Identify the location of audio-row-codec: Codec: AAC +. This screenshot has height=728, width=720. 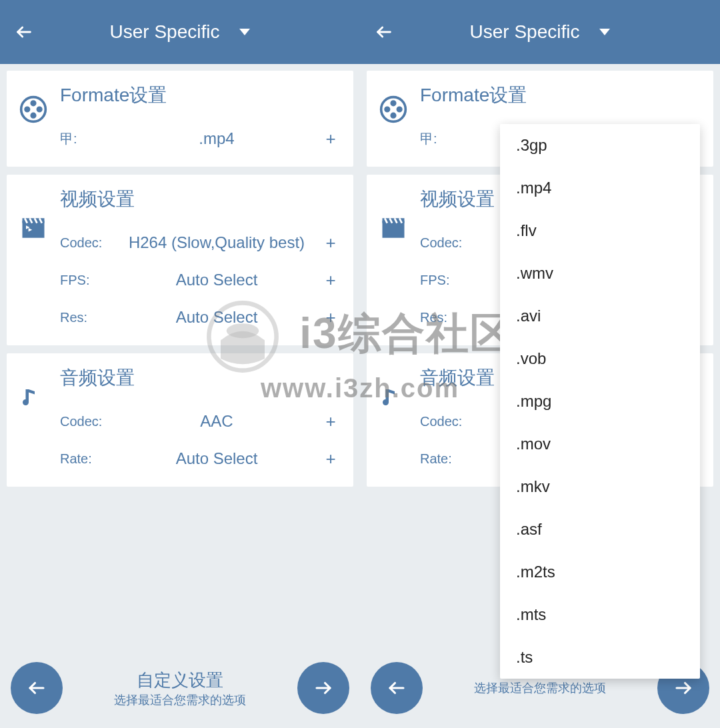
(201, 421).